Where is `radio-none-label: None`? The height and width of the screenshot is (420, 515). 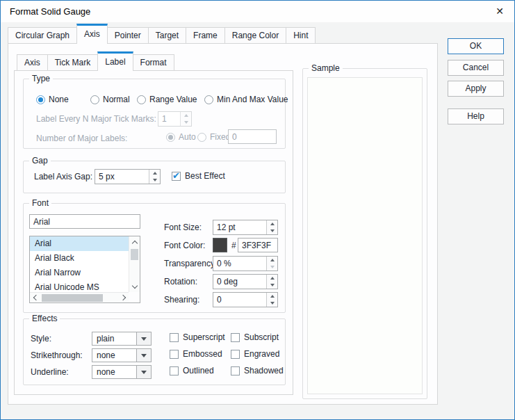
radio-none-label: None is located at coordinates (58, 99).